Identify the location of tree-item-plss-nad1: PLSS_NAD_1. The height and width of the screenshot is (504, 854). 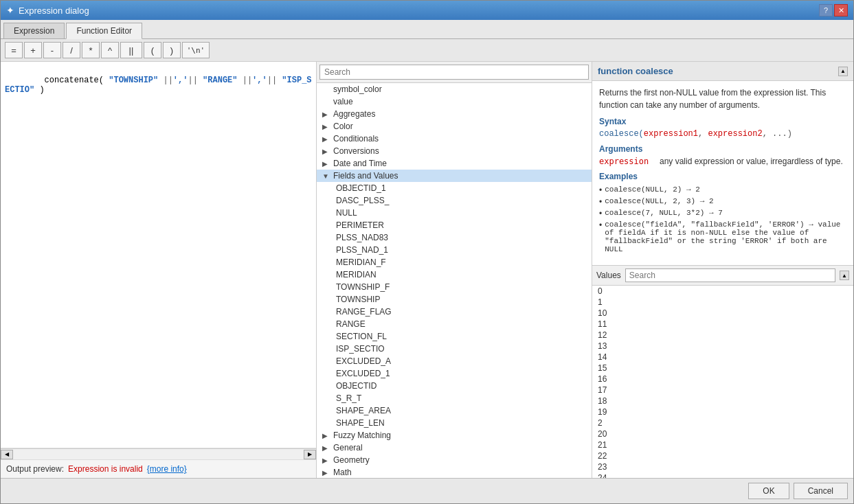
(454, 250).